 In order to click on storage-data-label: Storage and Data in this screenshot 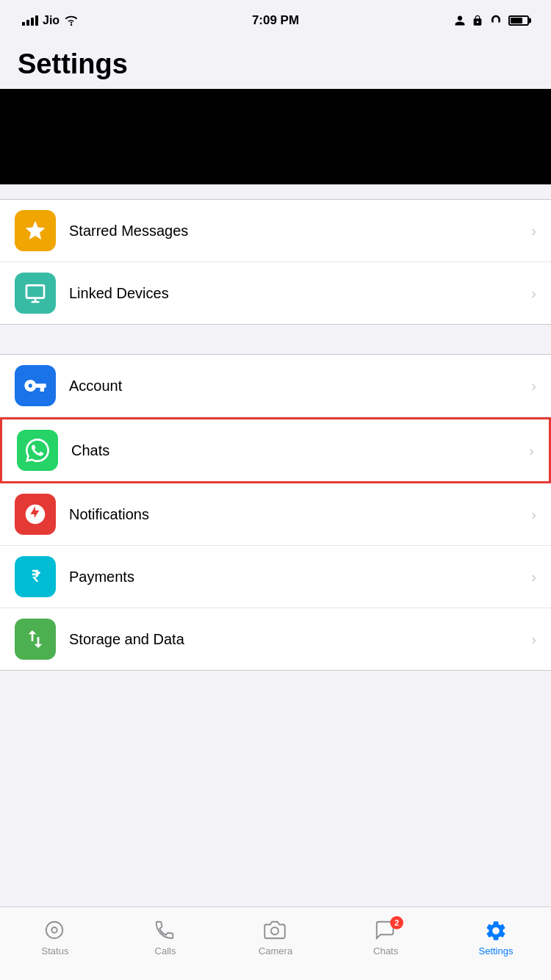, I will do `click(300, 639)`.